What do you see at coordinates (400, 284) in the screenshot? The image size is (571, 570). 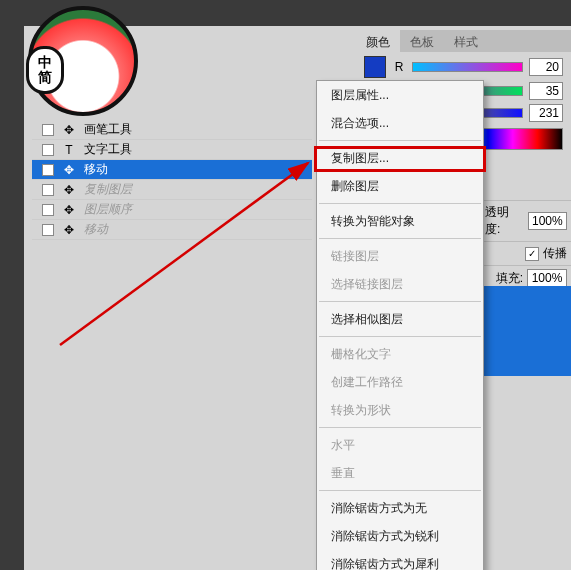 I see `menu-item: 选择链接图层` at bounding box center [400, 284].